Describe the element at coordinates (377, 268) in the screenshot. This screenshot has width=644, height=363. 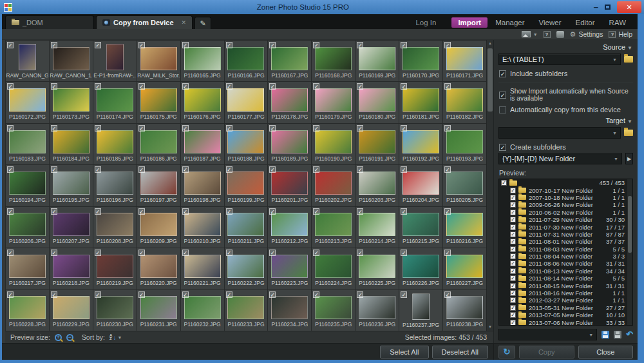
I see `thumbnail-cell: ✓ P1160225.JPG` at that location.